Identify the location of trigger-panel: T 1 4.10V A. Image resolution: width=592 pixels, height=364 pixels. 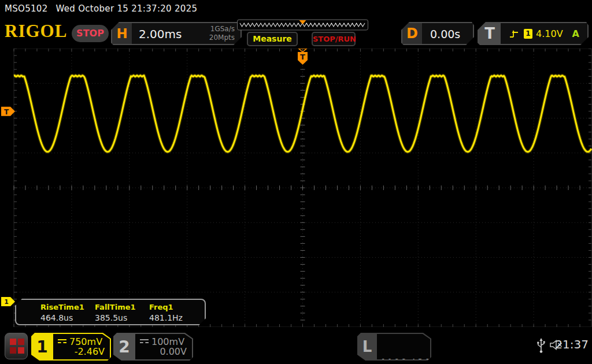
(533, 34).